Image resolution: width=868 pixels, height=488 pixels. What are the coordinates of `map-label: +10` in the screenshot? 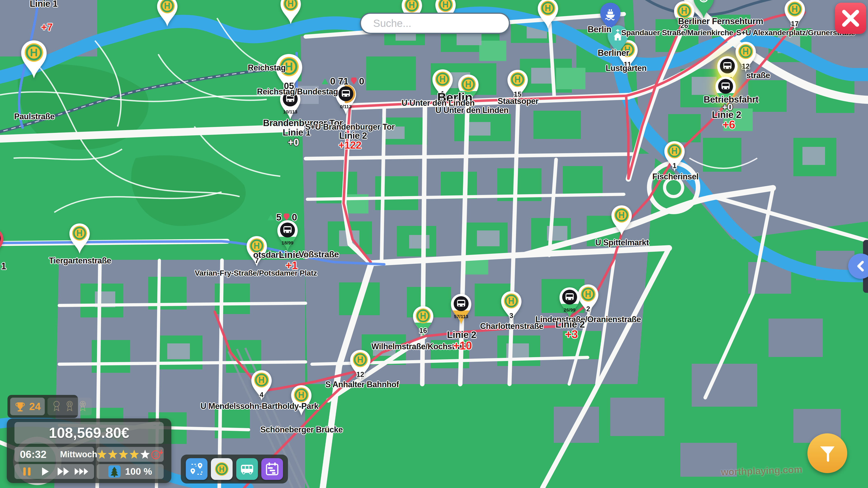 It's located at (462, 346).